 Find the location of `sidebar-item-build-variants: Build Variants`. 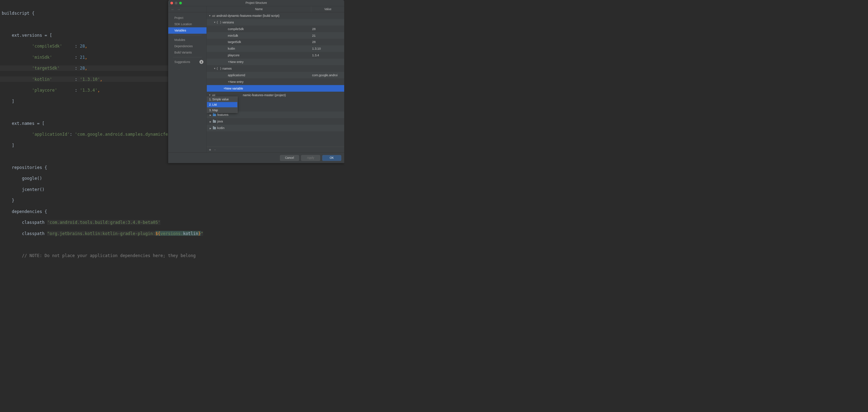

sidebar-item-build-variants: Build Variants is located at coordinates (187, 52).